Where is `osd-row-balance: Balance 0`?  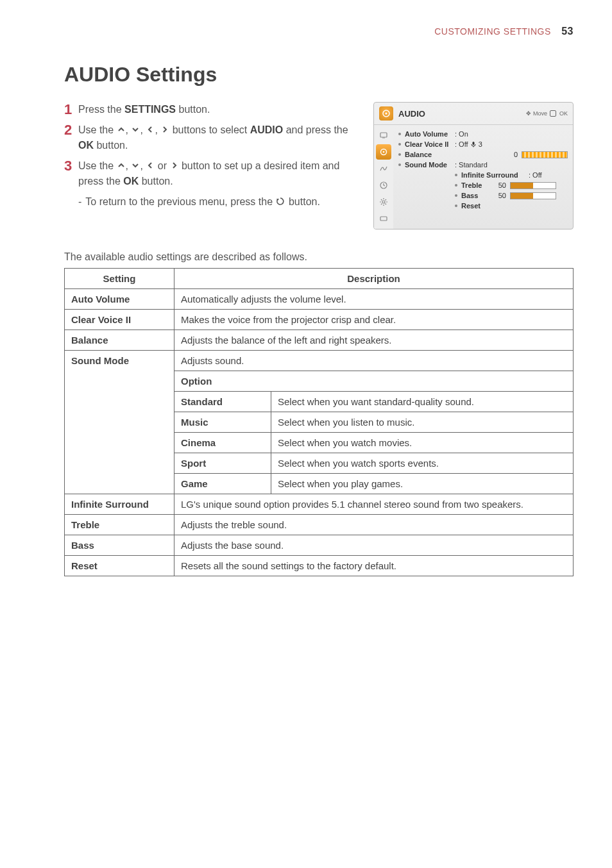
osd-row-balance: Balance 0 is located at coordinates (483, 154).